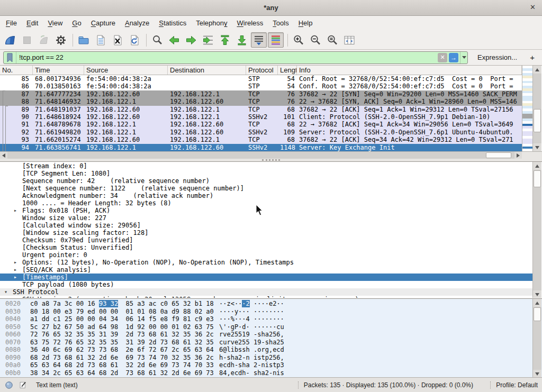 The image size is (542, 392). I want to click on detail-line: ▸[Timestamps], so click(266, 277).